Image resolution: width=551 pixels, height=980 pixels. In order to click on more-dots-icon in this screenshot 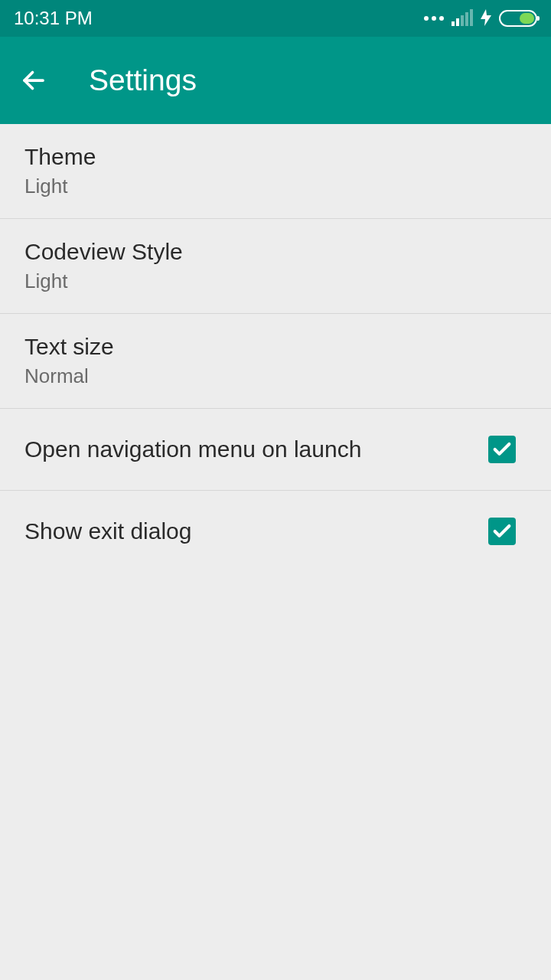, I will do `click(434, 18)`.